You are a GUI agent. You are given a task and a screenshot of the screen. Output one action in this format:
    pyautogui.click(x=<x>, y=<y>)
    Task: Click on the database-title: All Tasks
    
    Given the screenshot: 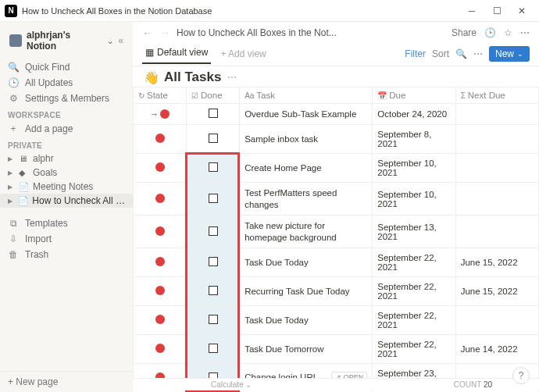 What is the action you would take?
    pyautogui.click(x=192, y=77)
    